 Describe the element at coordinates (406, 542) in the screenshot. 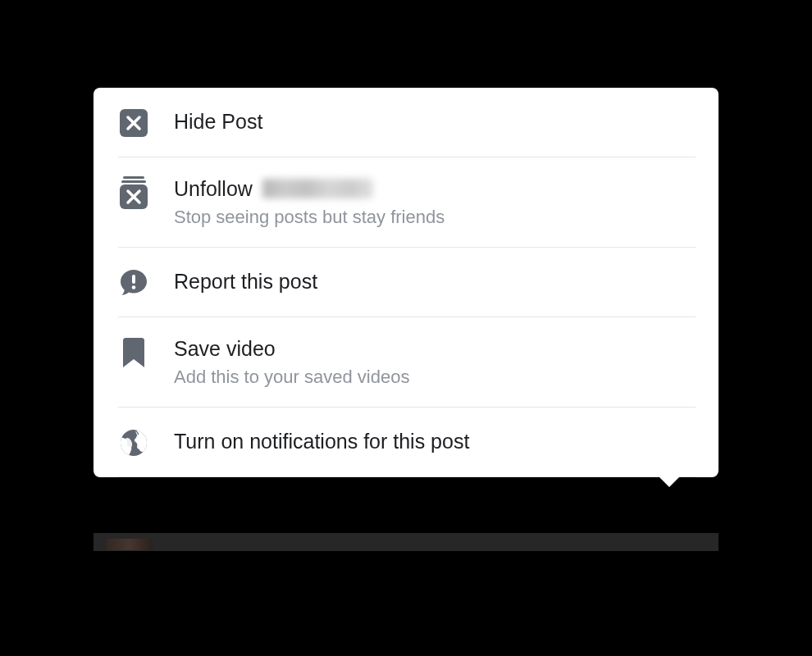

I see `background-shadow` at that location.